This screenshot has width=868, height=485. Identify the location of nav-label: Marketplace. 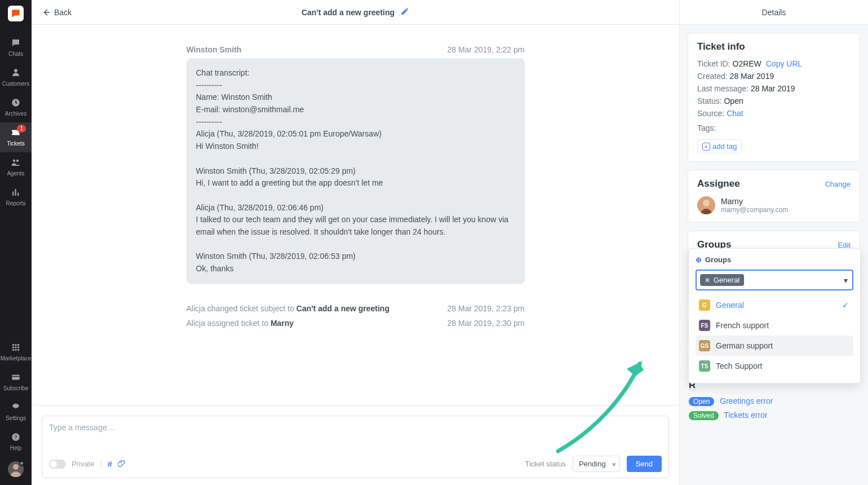
(16, 359).